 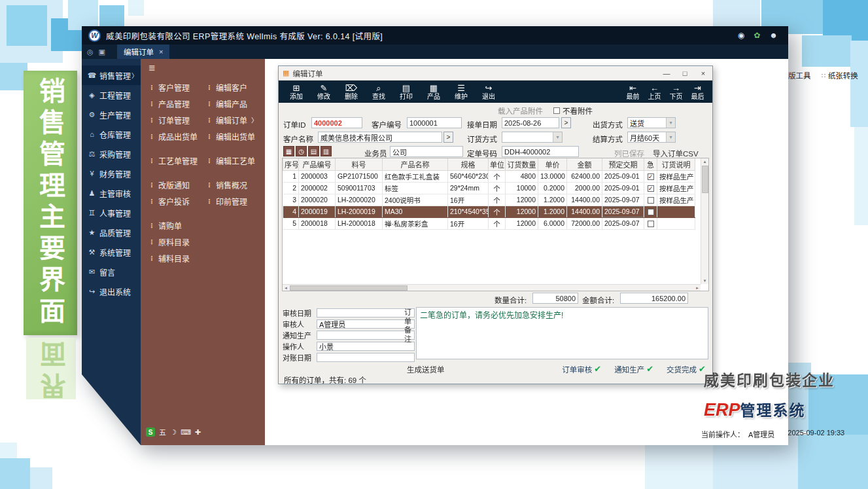 I want to click on qty-total-input, so click(x=555, y=299).